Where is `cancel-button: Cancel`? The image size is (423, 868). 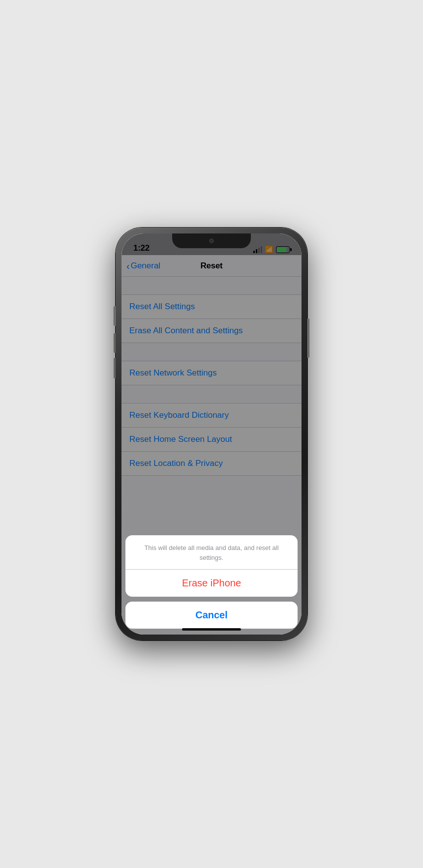 cancel-button: Cancel is located at coordinates (212, 615).